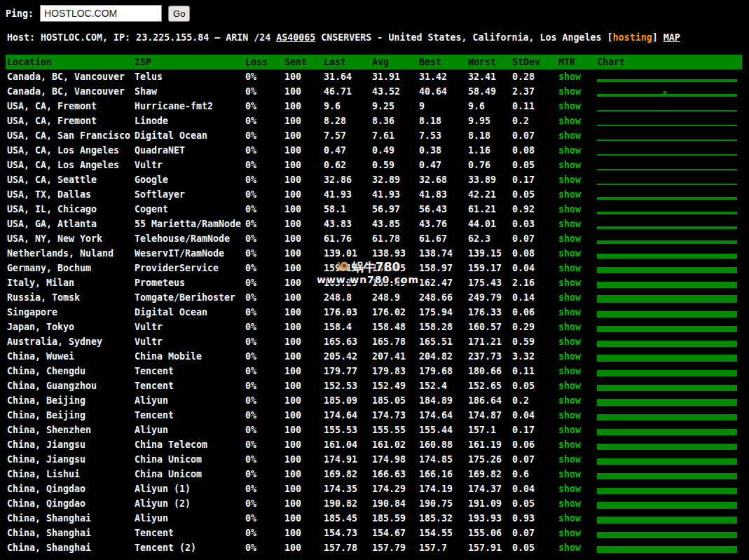  I want to click on cell-isp: Linode, so click(190, 121).